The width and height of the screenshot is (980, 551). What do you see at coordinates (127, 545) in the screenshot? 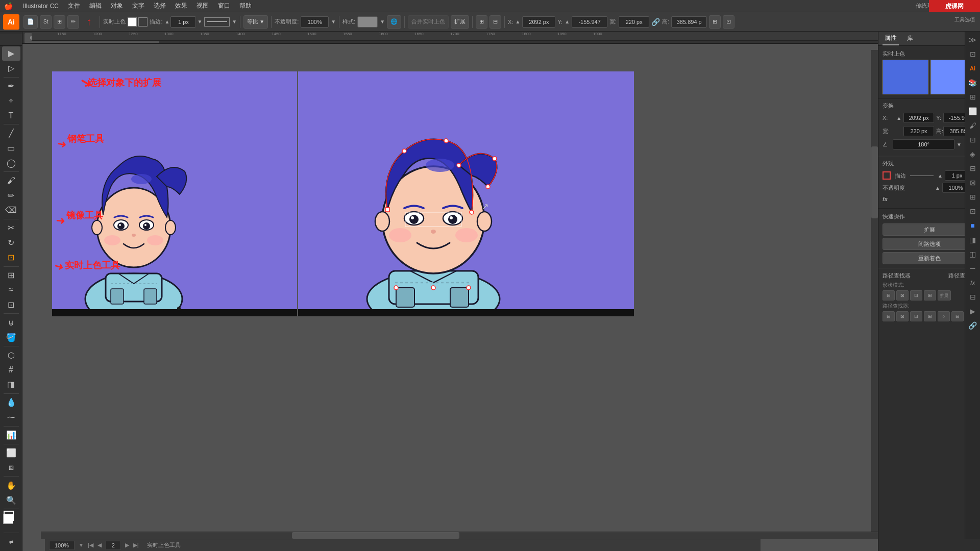
I see `nav-next: ▶` at bounding box center [127, 545].